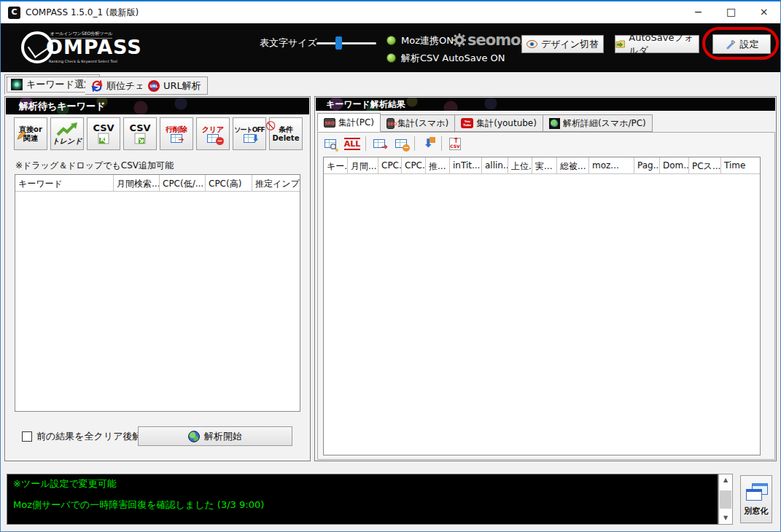  I want to click on orange-minus-icon: −, so click(406, 148).